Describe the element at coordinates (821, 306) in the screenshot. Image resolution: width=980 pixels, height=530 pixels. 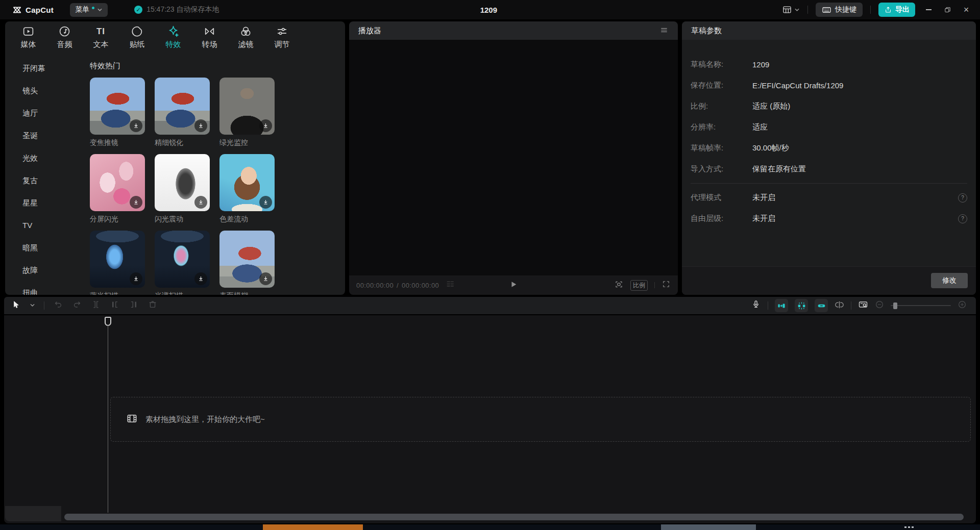
I see `linkage-toggle` at that location.